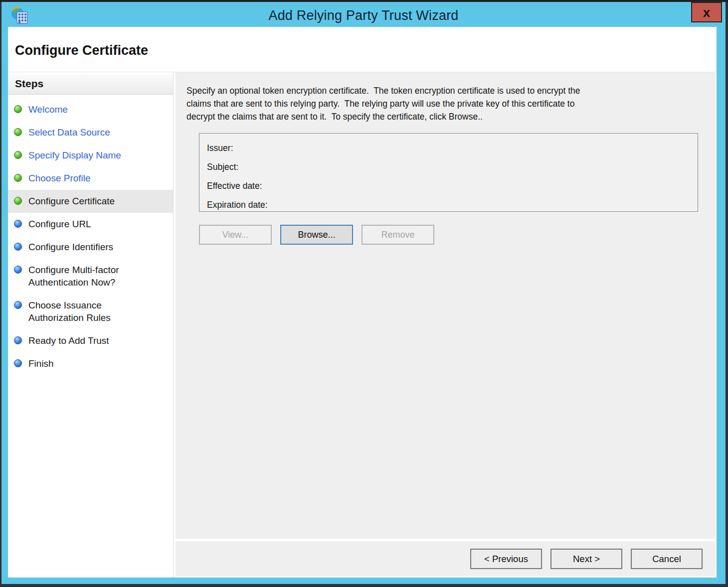 The height and width of the screenshot is (587, 728). I want to click on close-icon: x, so click(707, 12).